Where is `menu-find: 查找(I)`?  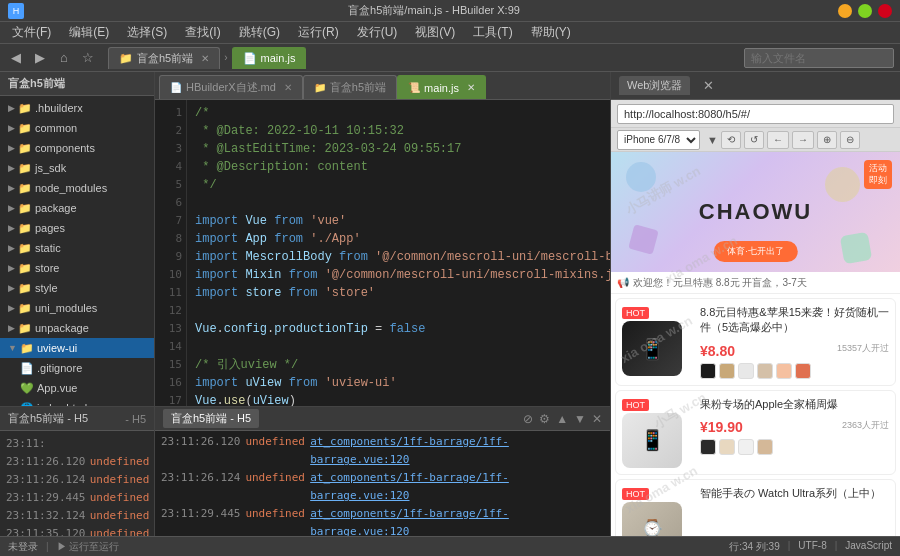 menu-find: 查找(I) is located at coordinates (202, 32).